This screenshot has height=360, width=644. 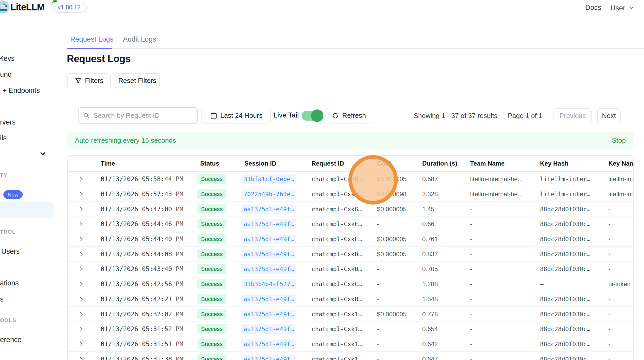 I want to click on cell-time: 01/13/2026 05:44:08 PM, so click(x=142, y=254).